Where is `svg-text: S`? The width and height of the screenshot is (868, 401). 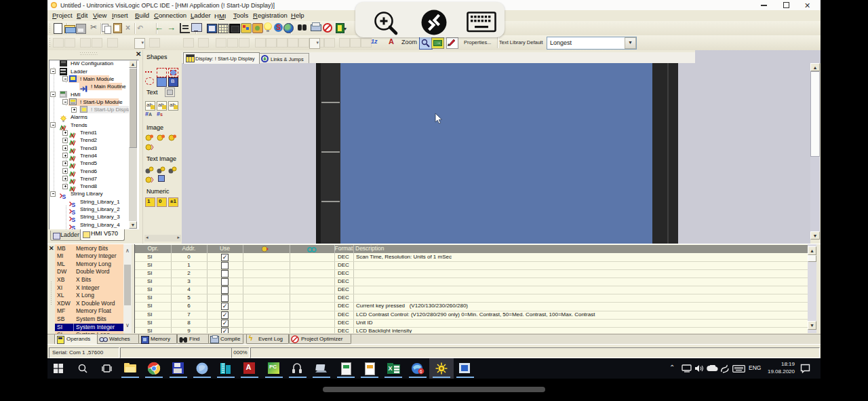
svg-text: S is located at coordinates (64, 197).